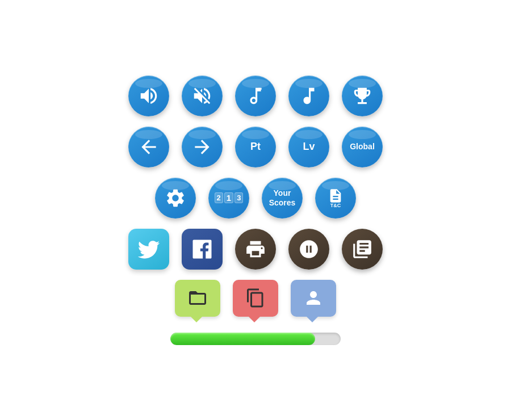  Describe the element at coordinates (282, 198) in the screenshot. I see `your-scores-button: Your Scores` at that location.